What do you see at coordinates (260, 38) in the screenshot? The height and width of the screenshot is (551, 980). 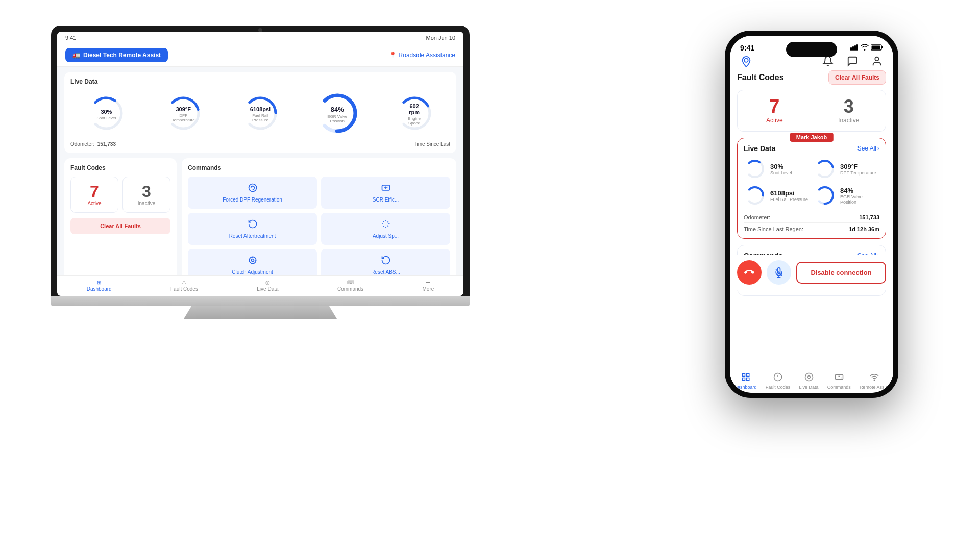 I see `laptop-statusbar: 9:41 Mon Jun 10` at bounding box center [260, 38].